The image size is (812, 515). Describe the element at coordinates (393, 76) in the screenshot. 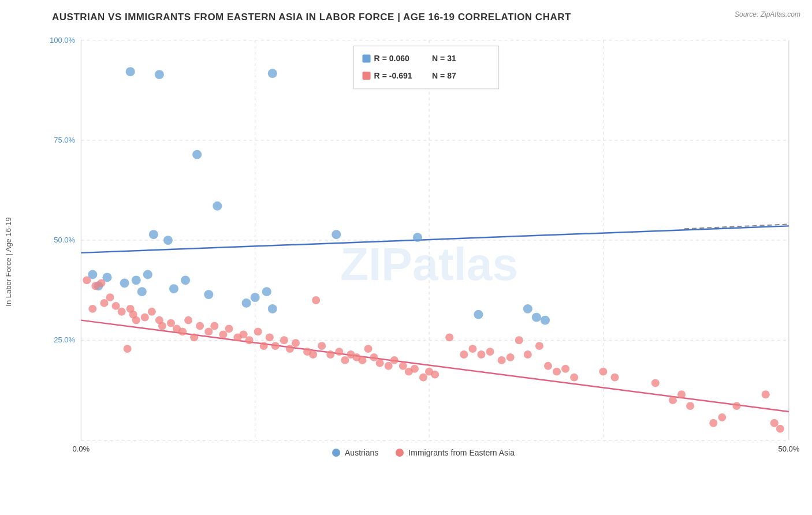

I see `svg-text: R = -0.691` at that location.